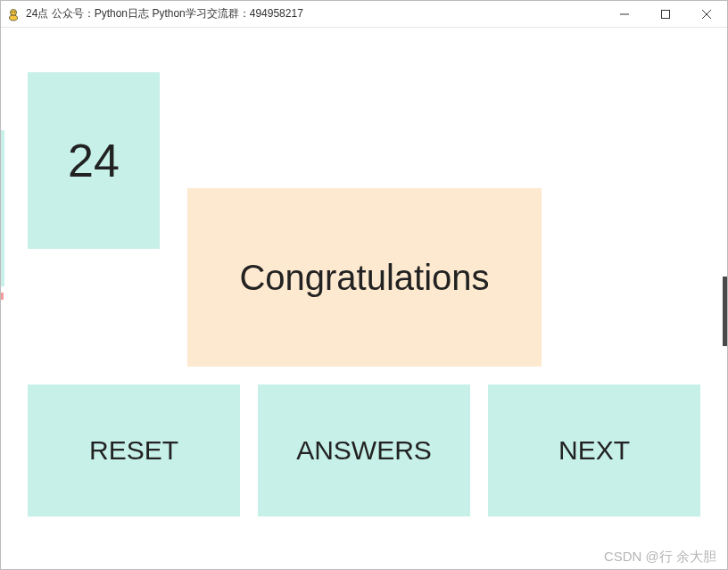 The width and height of the screenshot is (728, 570). I want to click on app-icon, so click(13, 14).